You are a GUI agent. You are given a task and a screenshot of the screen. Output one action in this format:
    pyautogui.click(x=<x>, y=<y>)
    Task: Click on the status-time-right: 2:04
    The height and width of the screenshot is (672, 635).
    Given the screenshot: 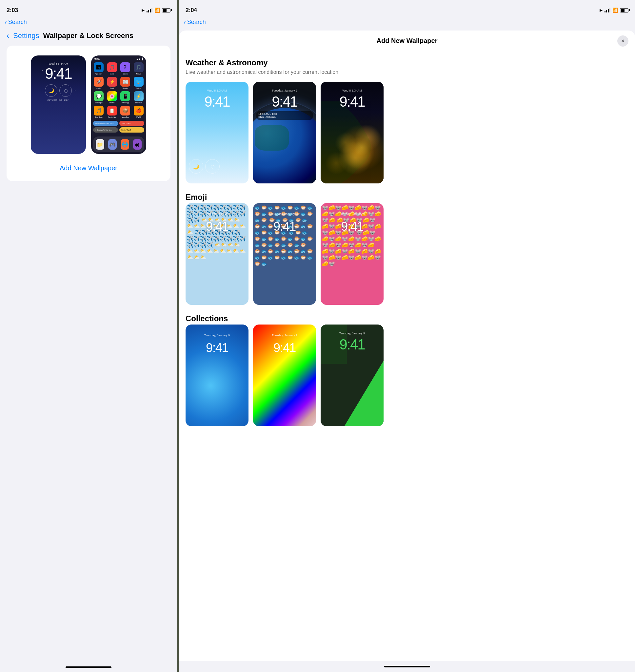 What is the action you would take?
    pyautogui.click(x=191, y=10)
    